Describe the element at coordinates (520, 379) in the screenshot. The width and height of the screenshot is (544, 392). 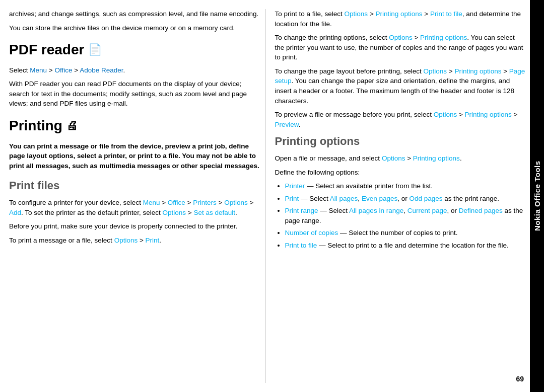
I see `page-number: 69` at that location.